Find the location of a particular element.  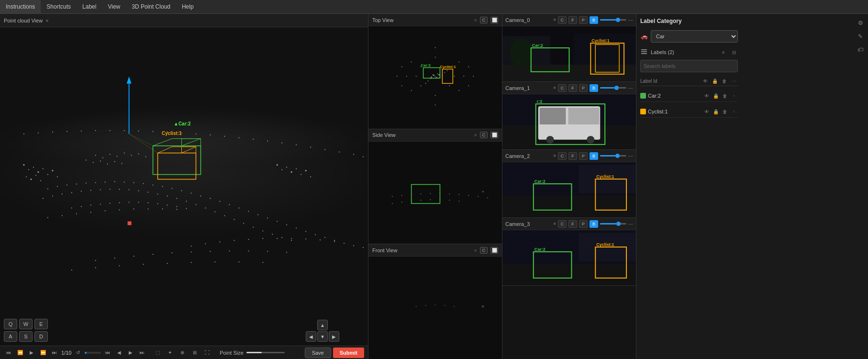

category-select: Car Cyclist Pedestrian is located at coordinates (694, 36).